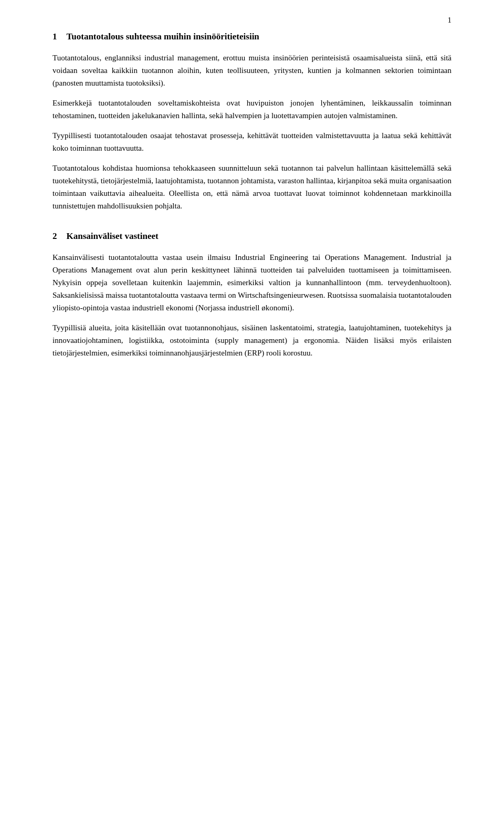 This screenshot has height=815, width=504. I want to click on page-number: 1, so click(450, 20).